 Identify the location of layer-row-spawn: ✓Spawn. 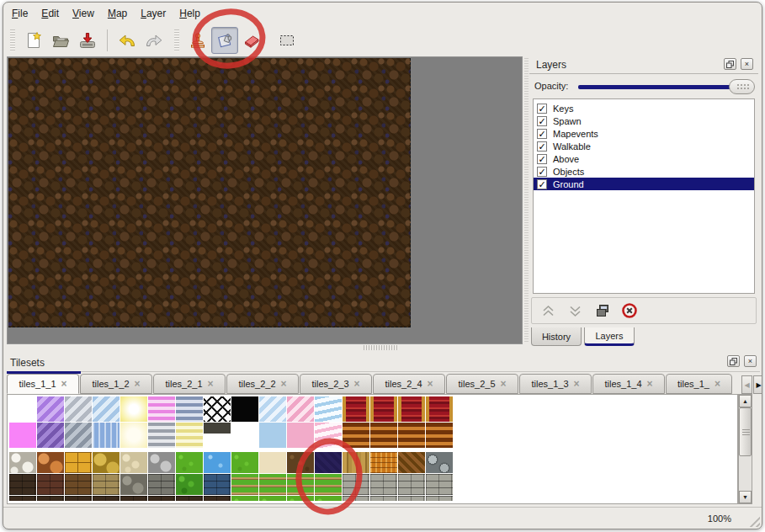
(644, 121).